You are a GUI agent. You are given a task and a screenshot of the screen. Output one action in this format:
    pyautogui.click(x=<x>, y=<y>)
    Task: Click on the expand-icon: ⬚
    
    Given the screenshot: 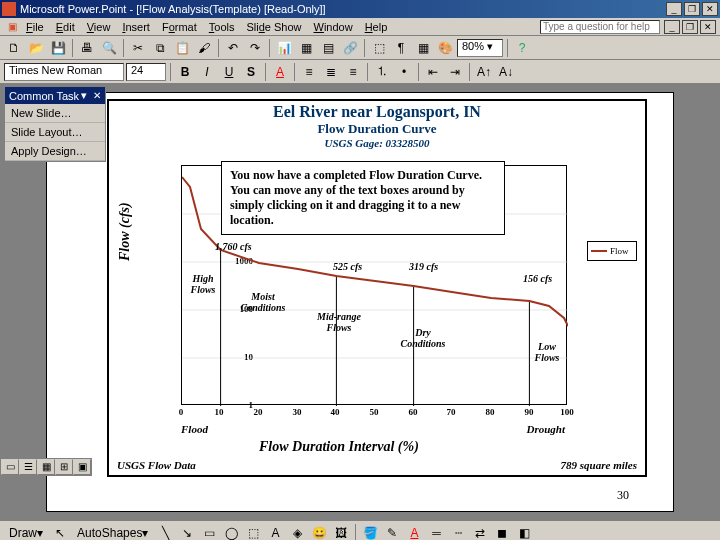 What is the action you would take?
    pyautogui.click(x=379, y=48)
    